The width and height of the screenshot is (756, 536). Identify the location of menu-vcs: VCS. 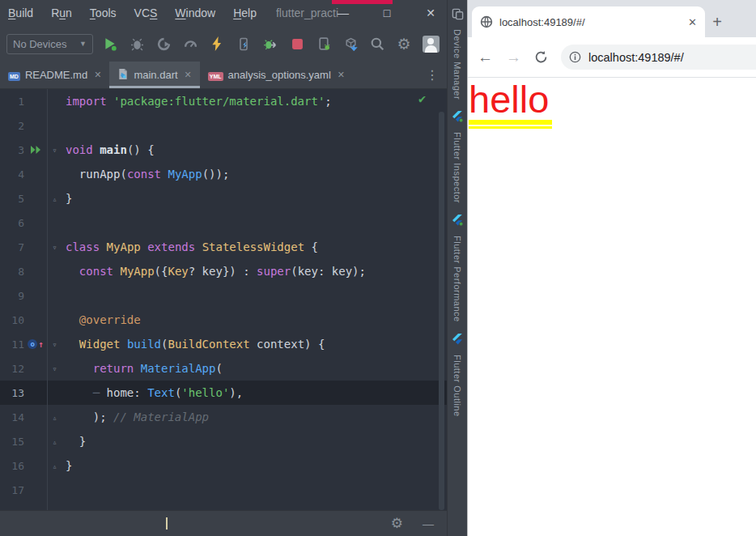
(146, 13).